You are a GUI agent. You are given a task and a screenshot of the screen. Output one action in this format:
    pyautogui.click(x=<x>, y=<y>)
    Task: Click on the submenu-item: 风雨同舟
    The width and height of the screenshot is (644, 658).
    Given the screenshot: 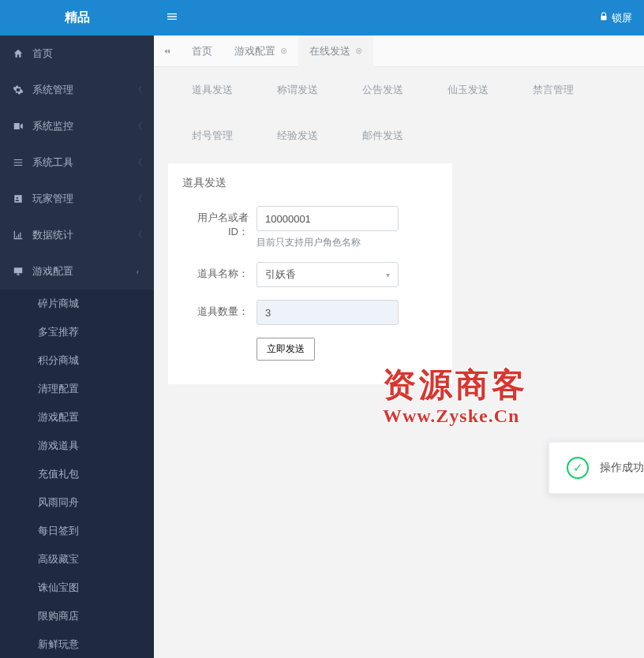 What is the action you would take?
    pyautogui.click(x=77, y=503)
    